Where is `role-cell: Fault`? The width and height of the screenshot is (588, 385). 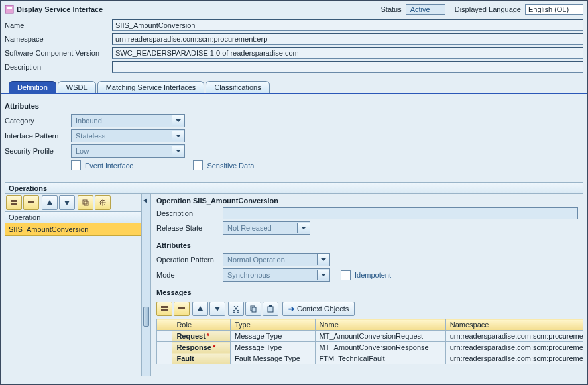
role-cell: Fault is located at coordinates (202, 359).